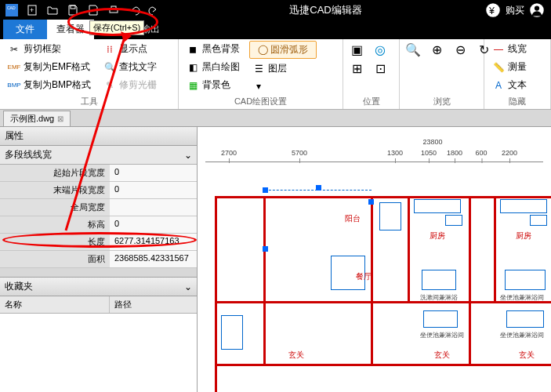 The image size is (551, 392). Describe the element at coordinates (14, 67) in the screenshot. I see `emf-icon: EMF` at that location.